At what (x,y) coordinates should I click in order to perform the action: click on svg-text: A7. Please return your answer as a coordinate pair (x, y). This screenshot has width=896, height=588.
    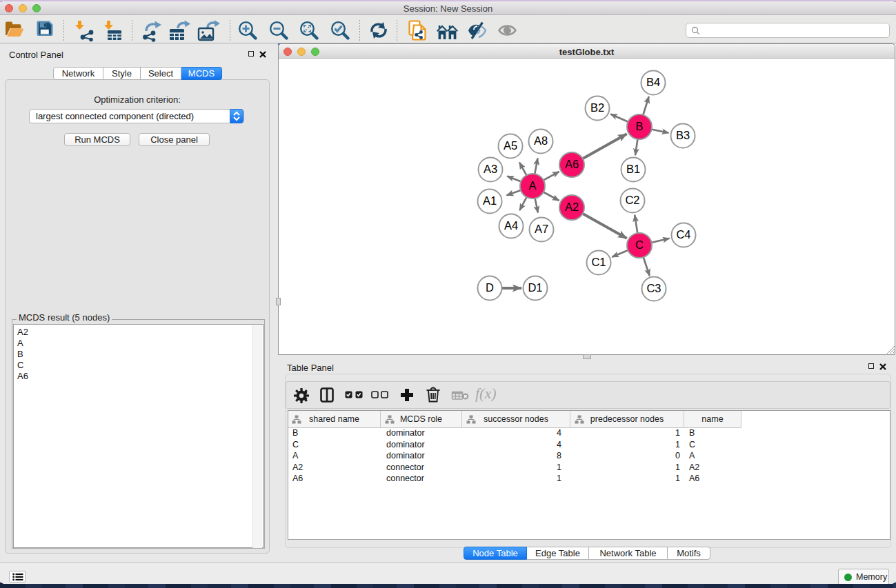
    Looking at the image, I should click on (541, 229).